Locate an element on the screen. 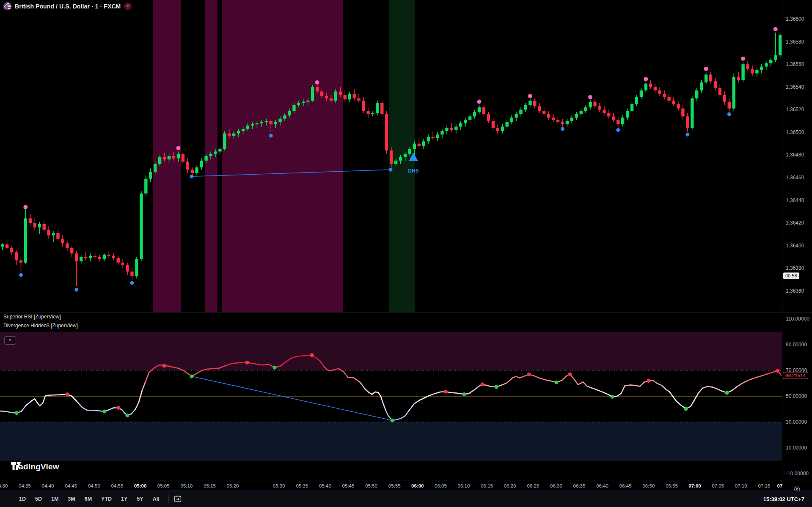 This screenshot has width=812, height=507. time-axis: 04:3004:3504:4004:4504:5004:5505:0005:05… is located at coordinates (406, 485).